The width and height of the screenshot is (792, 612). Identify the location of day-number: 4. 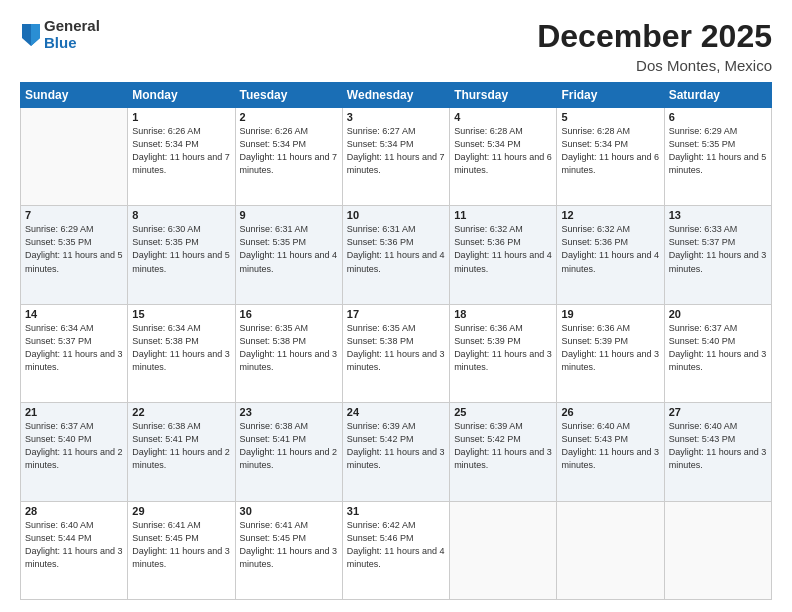
(503, 117).